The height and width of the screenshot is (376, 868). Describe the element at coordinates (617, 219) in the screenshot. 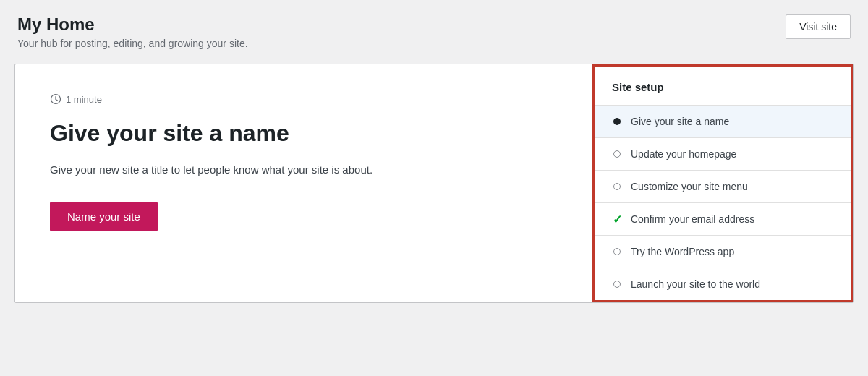

I see `setup-item-indicator: ✓` at that location.